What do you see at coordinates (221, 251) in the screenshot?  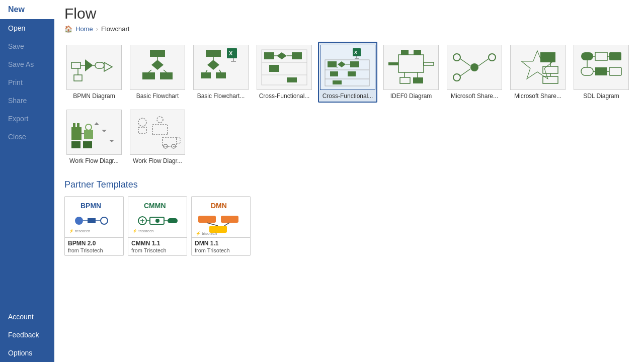 I see `partner-sublabel-dmn: from Trisotech` at bounding box center [221, 251].